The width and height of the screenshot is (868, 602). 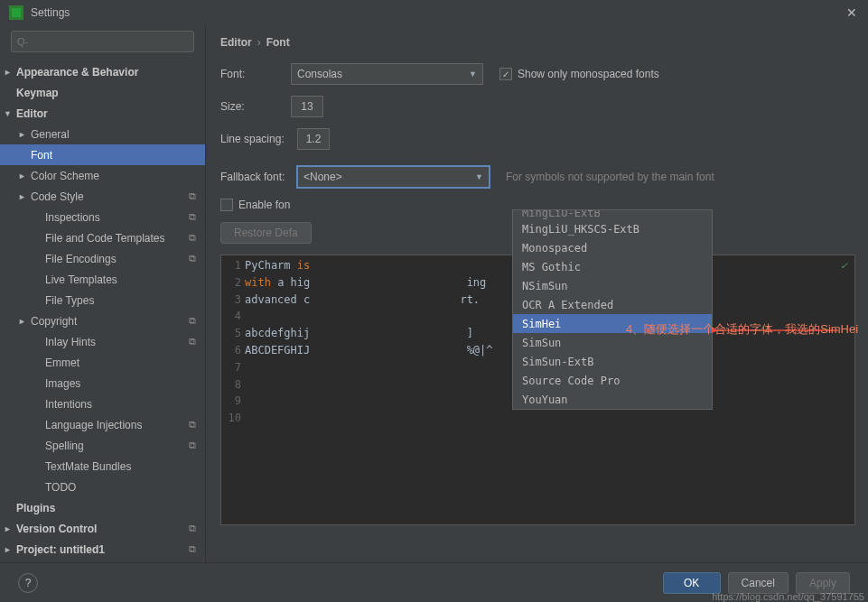 I want to click on sidebar-item-appearance-behavior: ►Appearance & Behavior, so click(x=103, y=72).